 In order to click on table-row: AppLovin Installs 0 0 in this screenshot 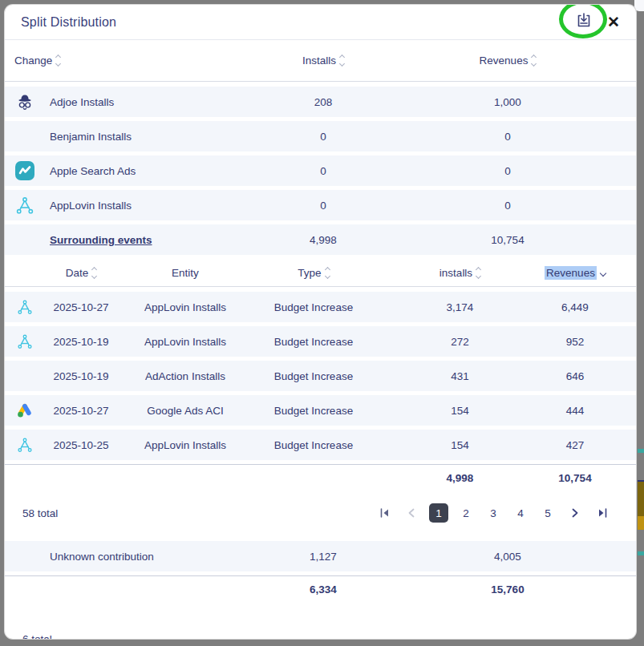, I will do `click(321, 205)`.